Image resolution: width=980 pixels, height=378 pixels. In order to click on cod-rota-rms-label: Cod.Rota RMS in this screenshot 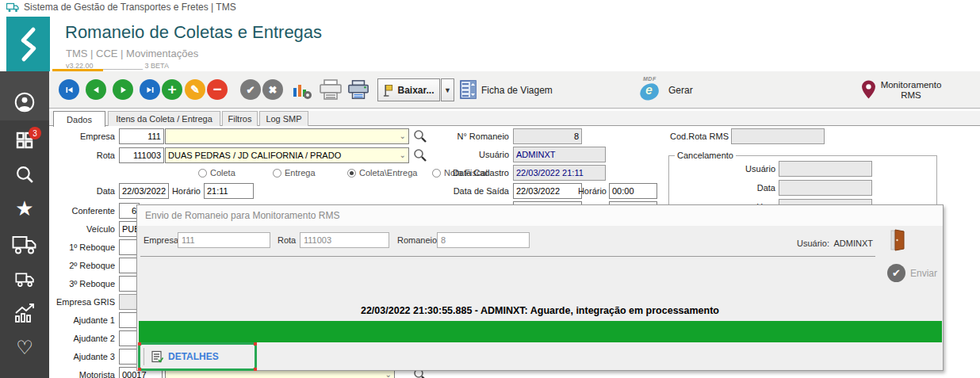, I will do `click(699, 136)`.